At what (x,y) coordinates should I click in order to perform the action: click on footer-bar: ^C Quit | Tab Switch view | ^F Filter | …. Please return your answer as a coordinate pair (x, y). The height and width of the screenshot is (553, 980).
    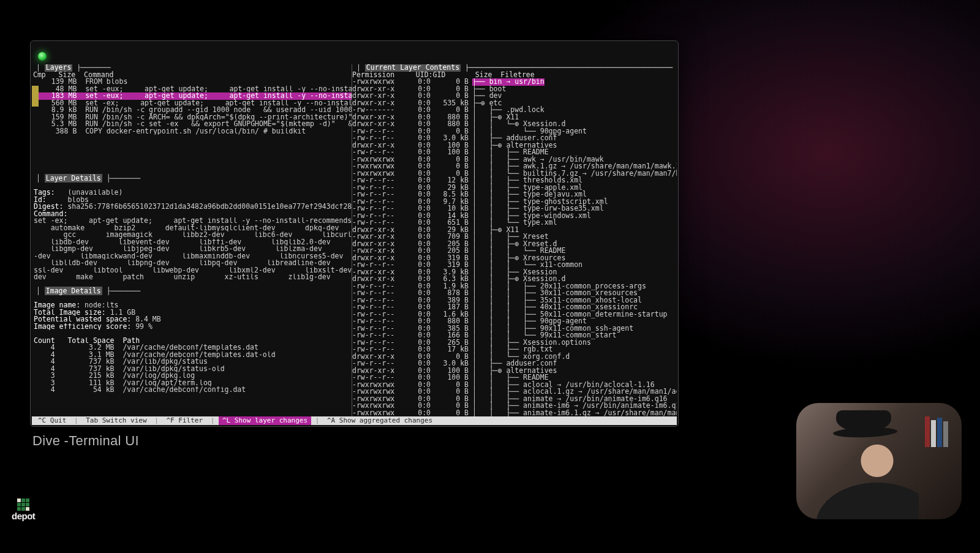
    Looking at the image, I should click on (354, 421).